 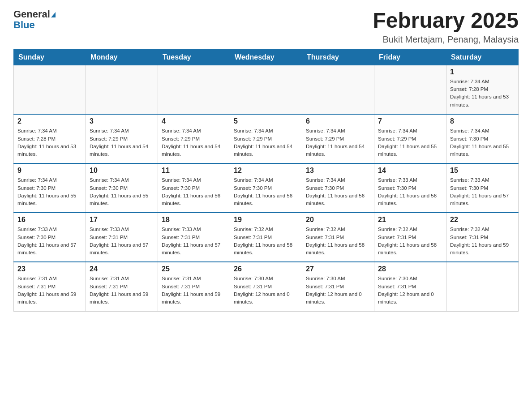 I want to click on calendar-cell: 14Sunrise: 7:33 AMSunset: 7:30 PMDayligh…, so click(x=410, y=188).